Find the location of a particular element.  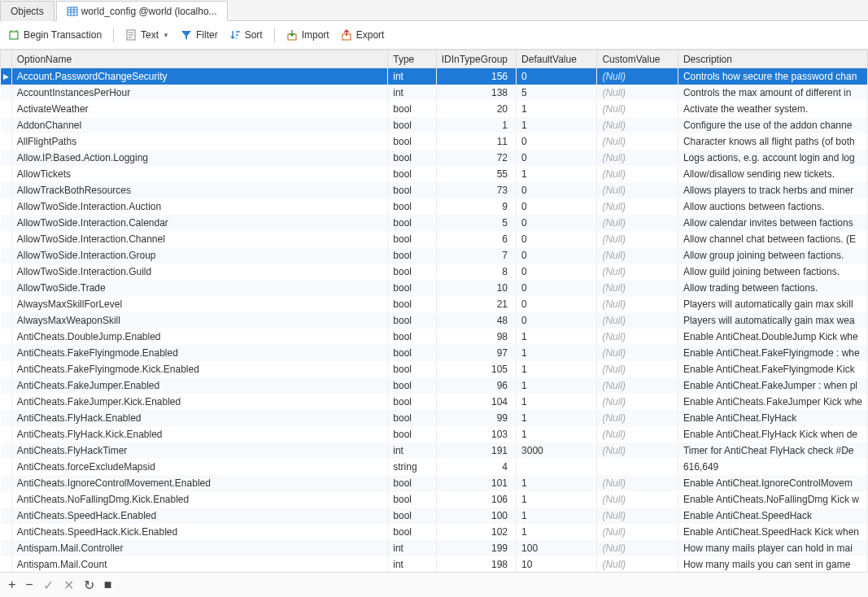

table-row: AntiCheats.forceExcludeMapsidstring4616,… is located at coordinates (434, 467).